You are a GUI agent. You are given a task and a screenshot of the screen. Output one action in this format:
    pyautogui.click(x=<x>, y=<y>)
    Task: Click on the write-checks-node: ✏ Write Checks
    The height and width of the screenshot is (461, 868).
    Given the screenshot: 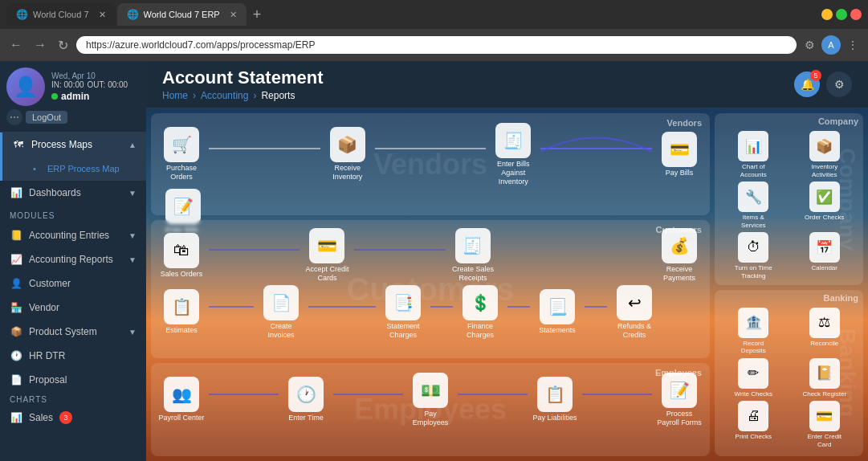 What is the action you would take?
    pyautogui.click(x=753, y=378)
    